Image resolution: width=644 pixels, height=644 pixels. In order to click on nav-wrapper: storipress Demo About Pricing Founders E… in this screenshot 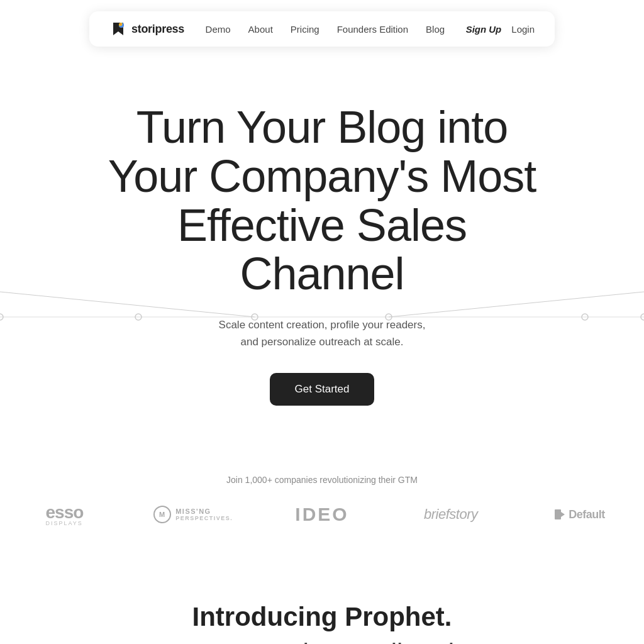, I will do `click(322, 23)`.